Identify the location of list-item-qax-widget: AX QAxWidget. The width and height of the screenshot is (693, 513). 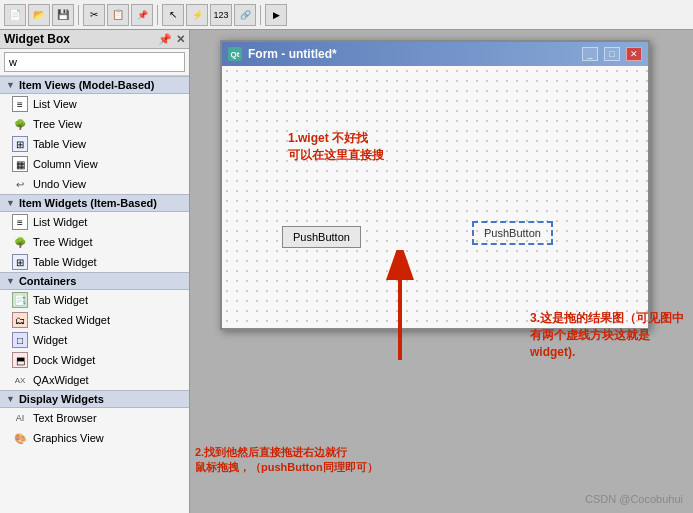
(94, 380).